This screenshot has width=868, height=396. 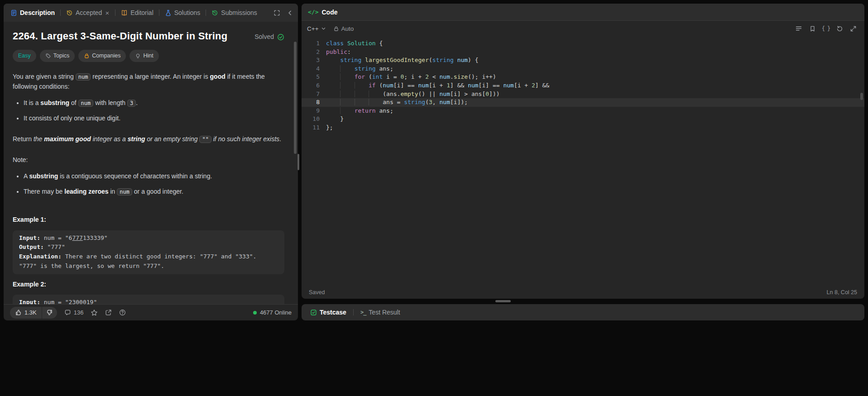 I want to click on topics-label: Topics, so click(x=62, y=56).